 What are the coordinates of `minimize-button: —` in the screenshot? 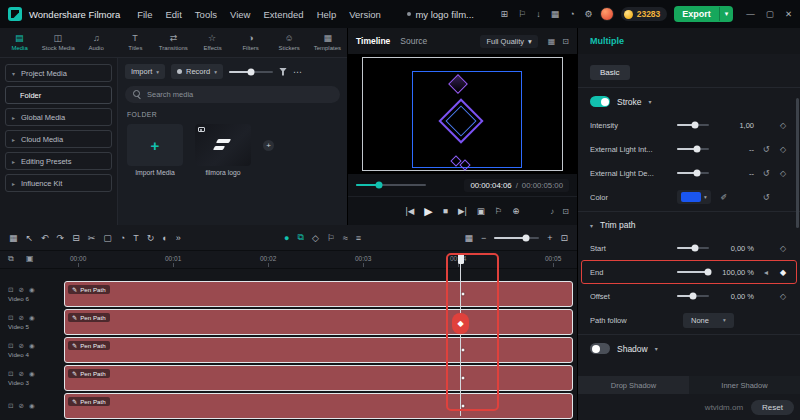 It's located at (750, 14).